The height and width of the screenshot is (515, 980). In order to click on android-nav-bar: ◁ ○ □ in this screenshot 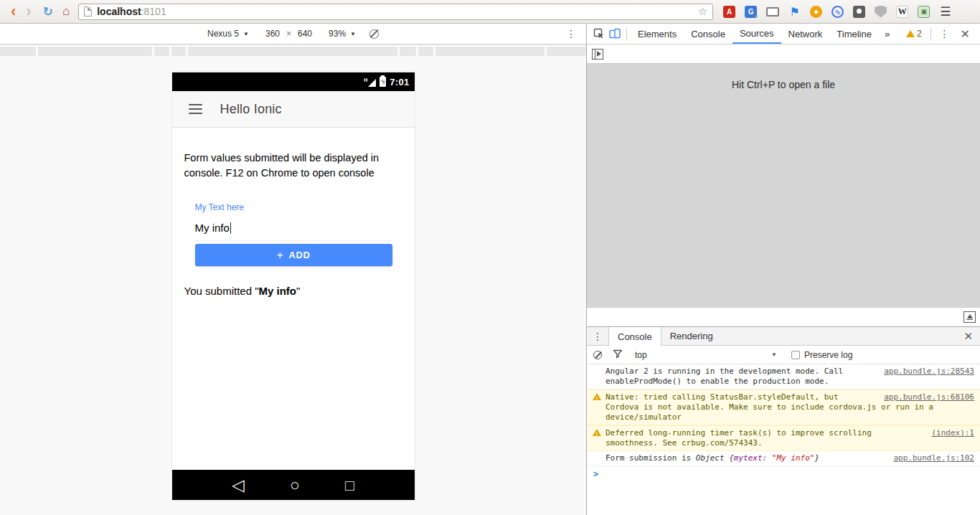, I will do `click(293, 485)`.